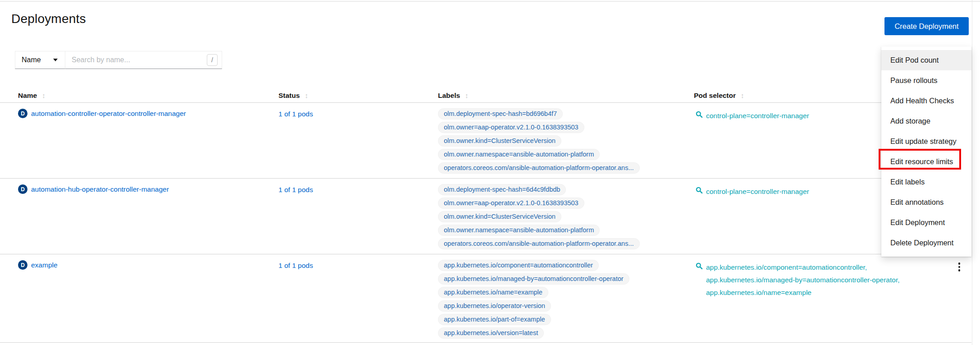  What do you see at coordinates (289, 96) in the screenshot?
I see `column-header-label: Status` at bounding box center [289, 96].